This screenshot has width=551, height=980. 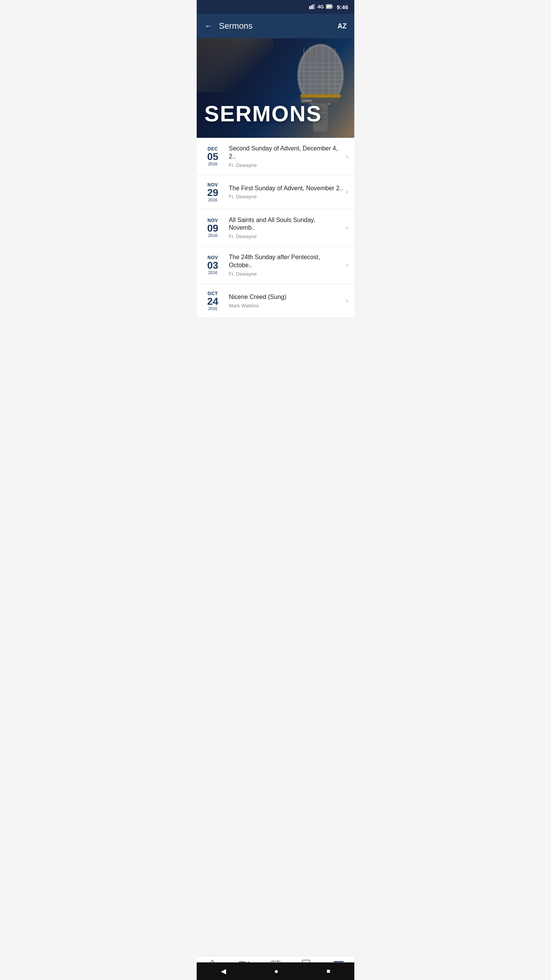 What do you see at coordinates (276, 301) in the screenshot?
I see `sermon-item: OCT 24 2016 Nicene Creed (Sung) Mark Wat…` at bounding box center [276, 301].